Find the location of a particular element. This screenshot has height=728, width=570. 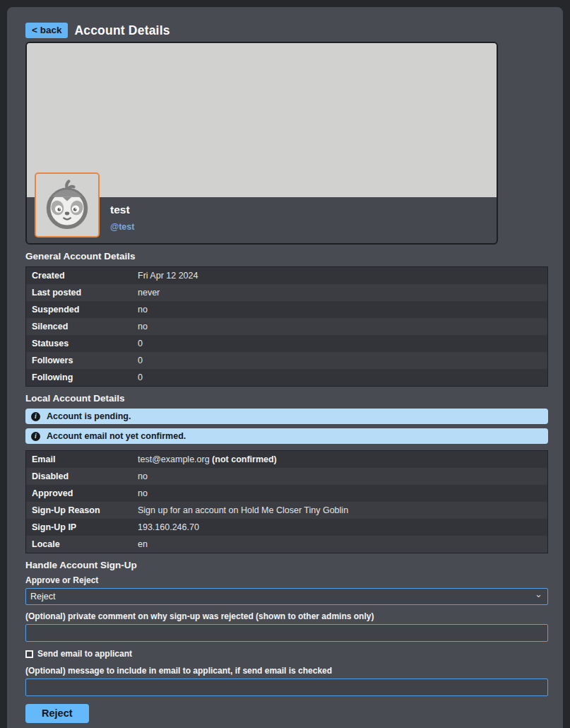

profile-card-body: test @test is located at coordinates (261, 221).